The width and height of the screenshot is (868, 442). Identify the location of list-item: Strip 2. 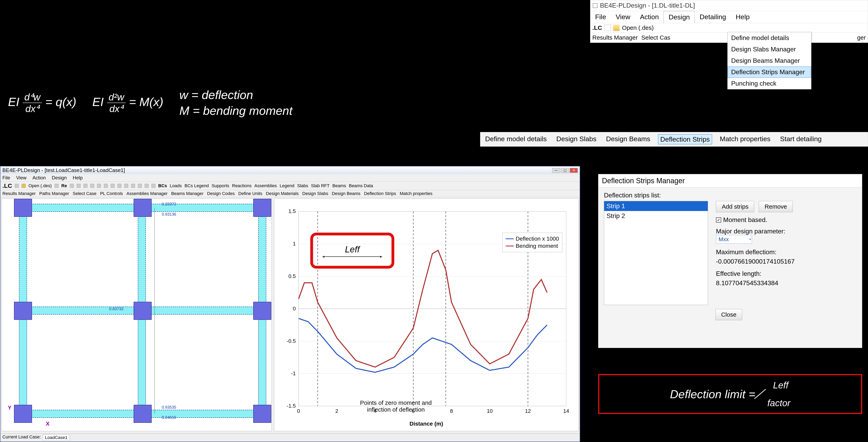
(656, 216).